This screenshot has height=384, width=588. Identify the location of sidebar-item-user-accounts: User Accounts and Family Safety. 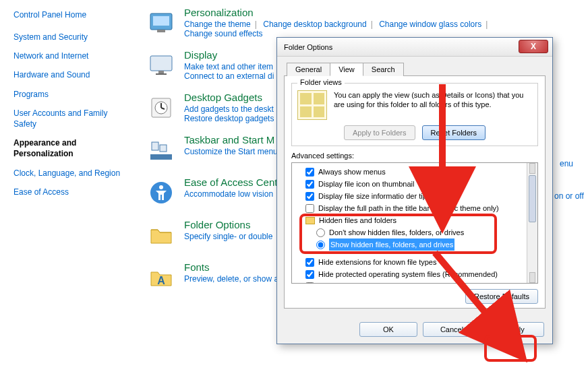
(73, 119).